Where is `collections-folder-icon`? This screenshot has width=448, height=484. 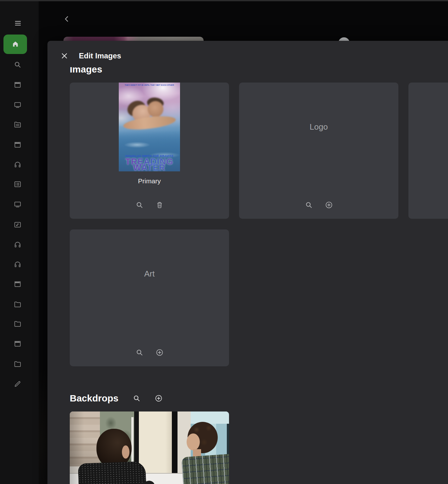
collections-folder-icon is located at coordinates (18, 125).